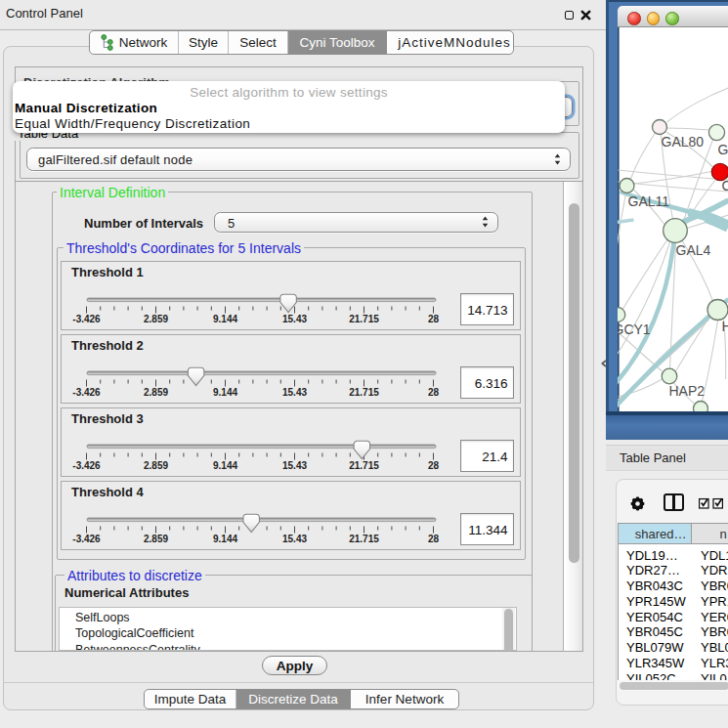  Describe the element at coordinates (725, 186) in the screenshot. I see `svg-text: C.` at that location.